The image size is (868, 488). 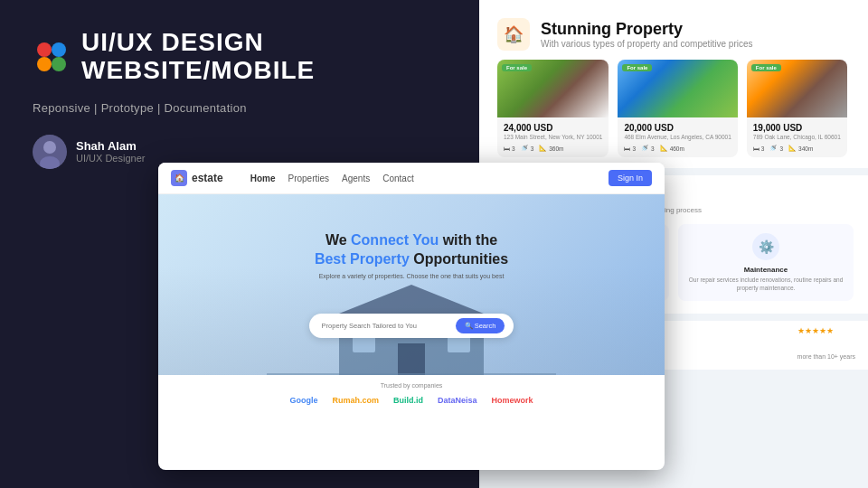 I want to click on rating-block: ★★★★★ more than 10+ years, so click(x=826, y=343).